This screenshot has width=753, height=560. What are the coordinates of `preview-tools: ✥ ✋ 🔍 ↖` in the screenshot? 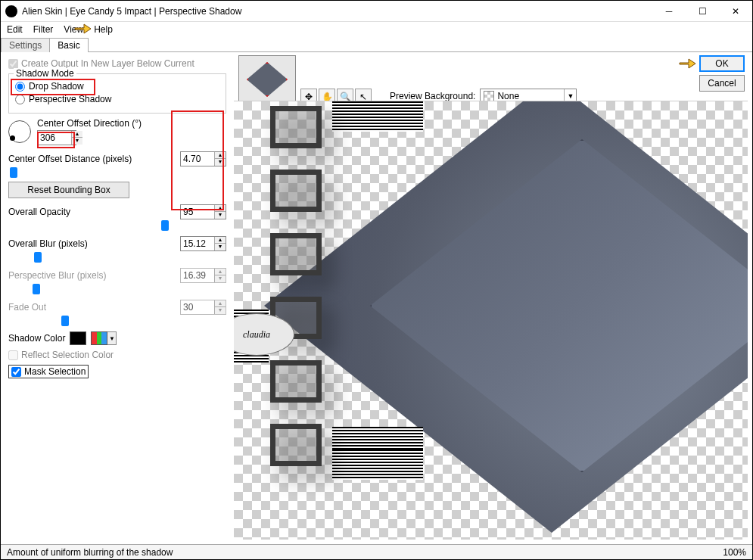 It's located at (336, 80).